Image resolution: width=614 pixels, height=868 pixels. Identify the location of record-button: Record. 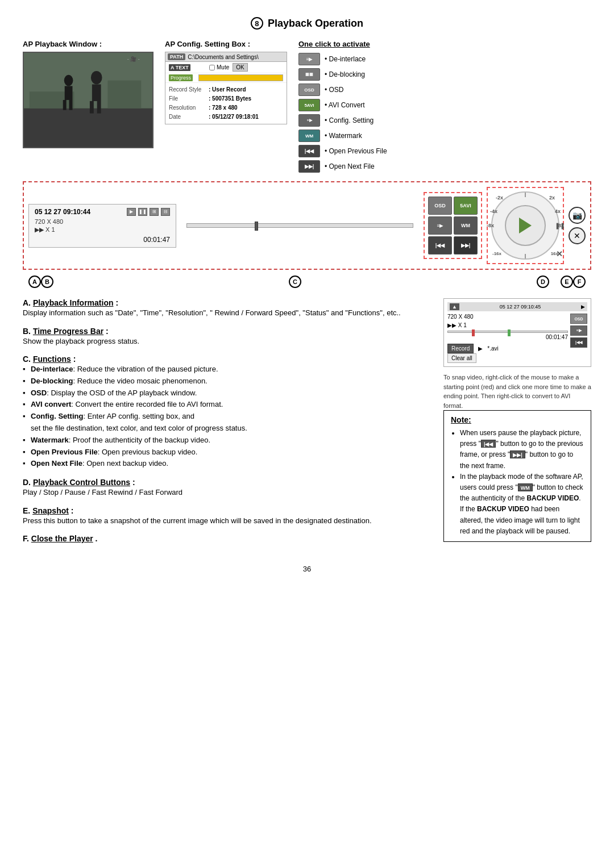
(460, 349).